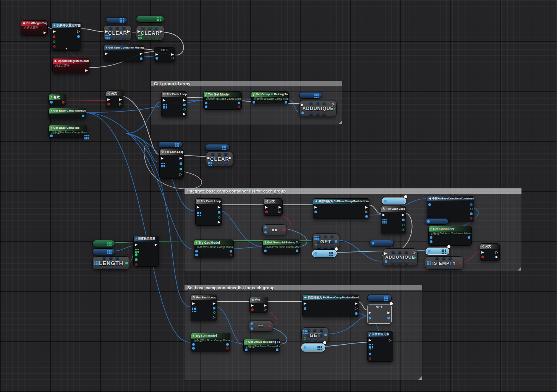  I want to click on node-set-2-selected: SET ▶▶, so click(379, 314).